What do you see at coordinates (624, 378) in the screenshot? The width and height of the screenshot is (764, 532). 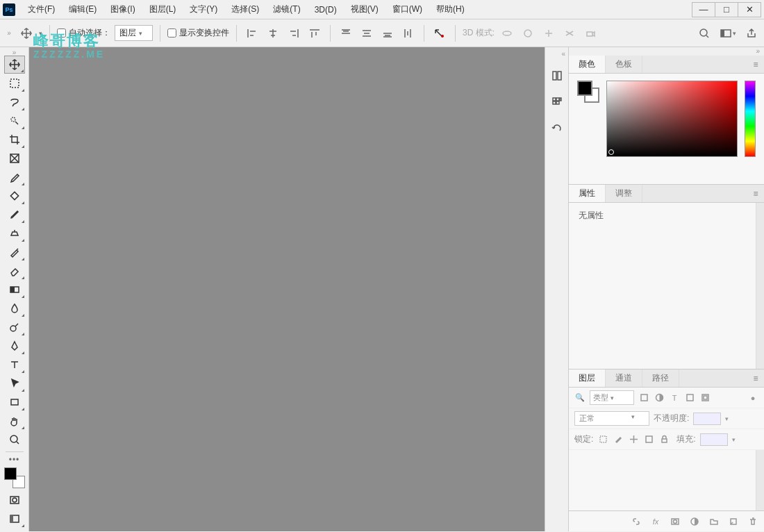 I see `tab-channels: 通道` at bounding box center [624, 378].